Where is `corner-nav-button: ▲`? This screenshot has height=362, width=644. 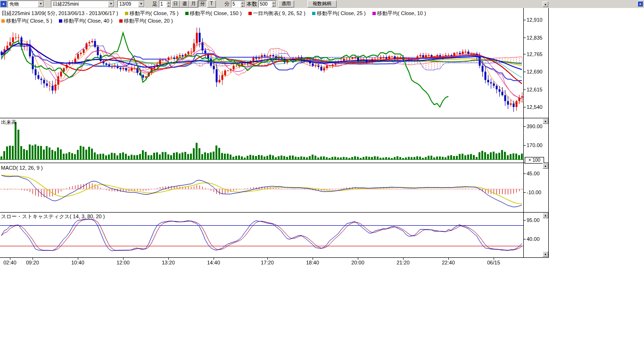 corner-nav-button: ▲ is located at coordinates (4, 4).